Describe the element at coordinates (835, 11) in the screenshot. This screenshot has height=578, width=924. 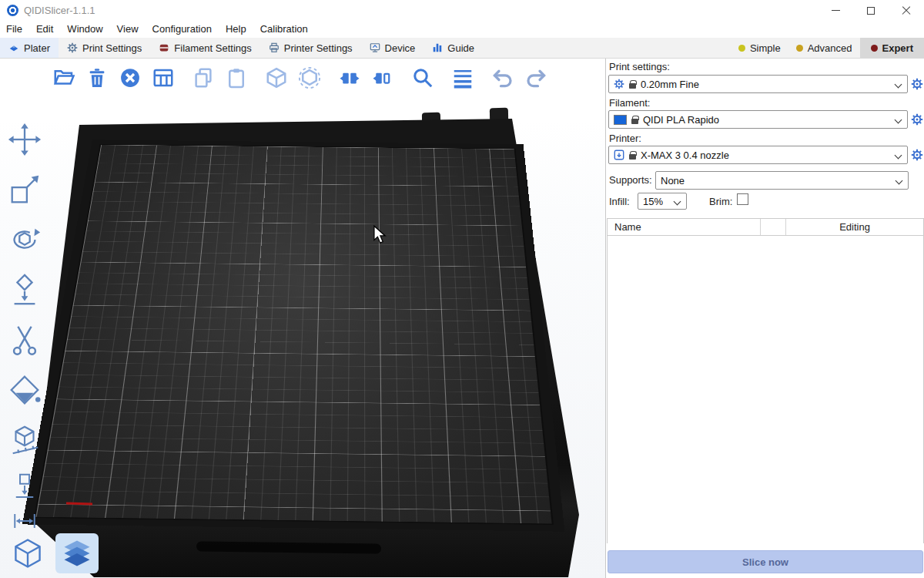
I see `minimize-button` at that location.